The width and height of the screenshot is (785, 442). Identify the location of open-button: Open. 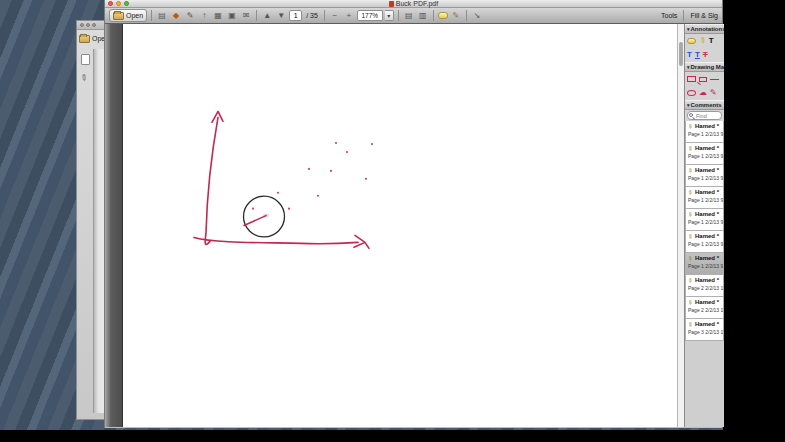
(128, 16).